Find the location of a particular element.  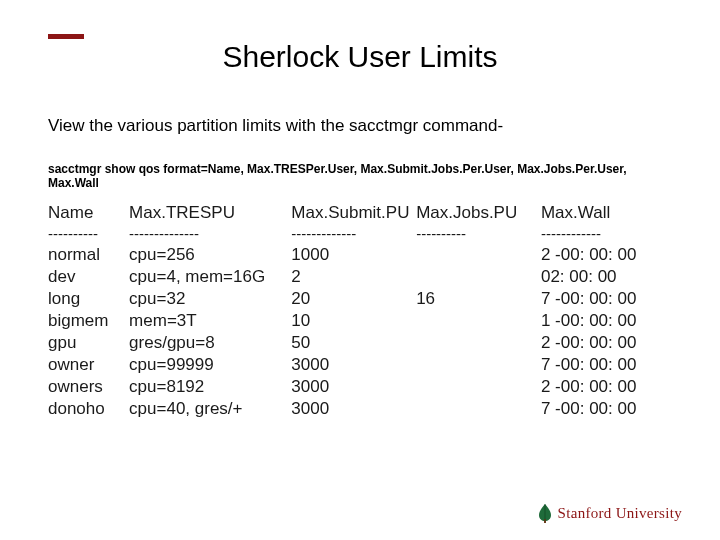

col-header-tres: Max.TRESPU is located at coordinates (210, 213).